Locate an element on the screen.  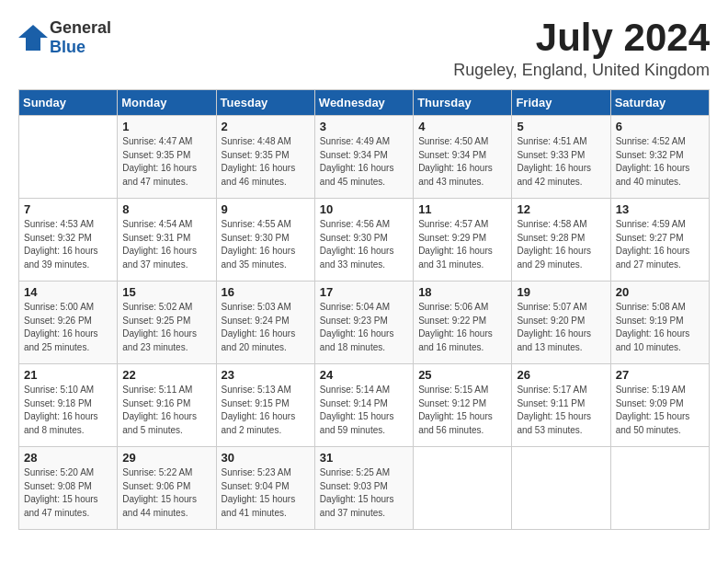
day-info: Sunrise: 4:53 AM Sunset: 9:32 PM Dayligh… is located at coordinates (68, 245).